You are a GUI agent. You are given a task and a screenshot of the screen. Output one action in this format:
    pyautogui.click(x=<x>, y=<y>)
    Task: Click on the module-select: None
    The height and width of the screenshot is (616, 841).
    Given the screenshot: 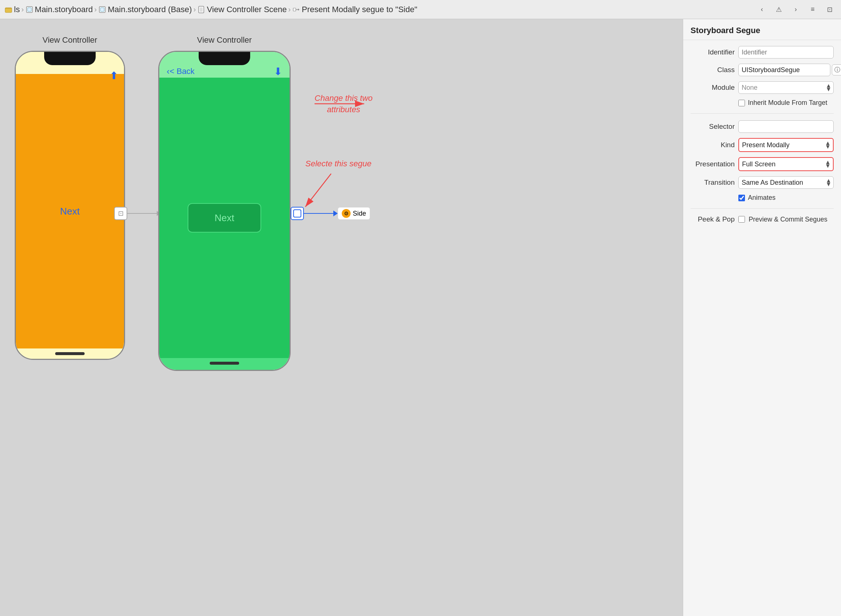 What is the action you would take?
    pyautogui.click(x=786, y=88)
    